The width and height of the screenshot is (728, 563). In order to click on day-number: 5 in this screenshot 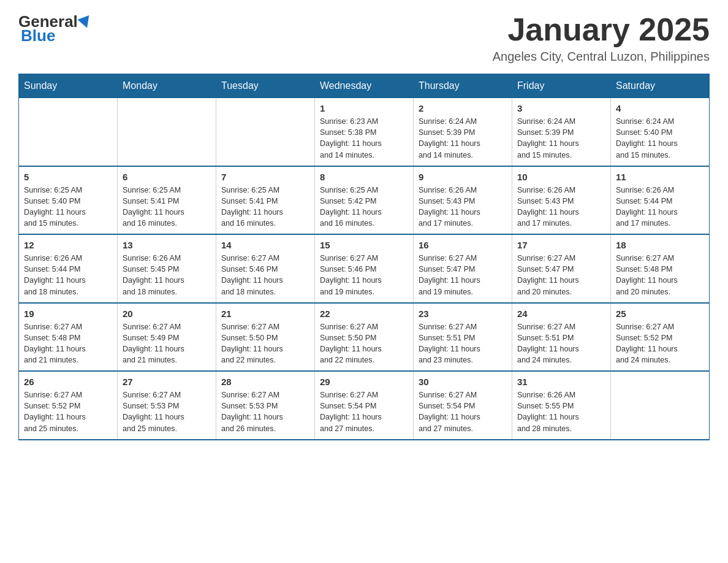, I will do `click(68, 177)`.